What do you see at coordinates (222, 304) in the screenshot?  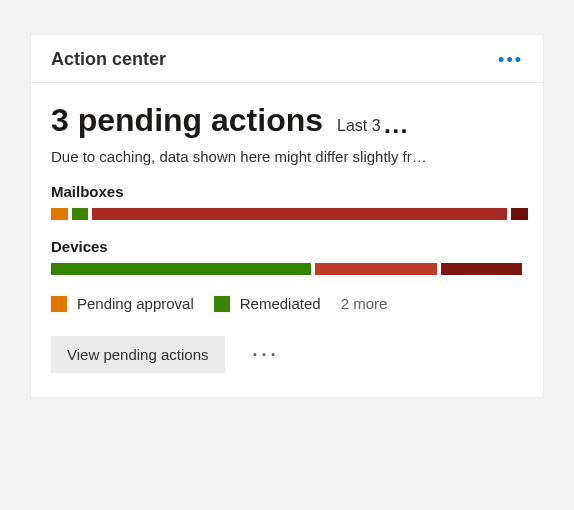 I see `swatch-remediated` at bounding box center [222, 304].